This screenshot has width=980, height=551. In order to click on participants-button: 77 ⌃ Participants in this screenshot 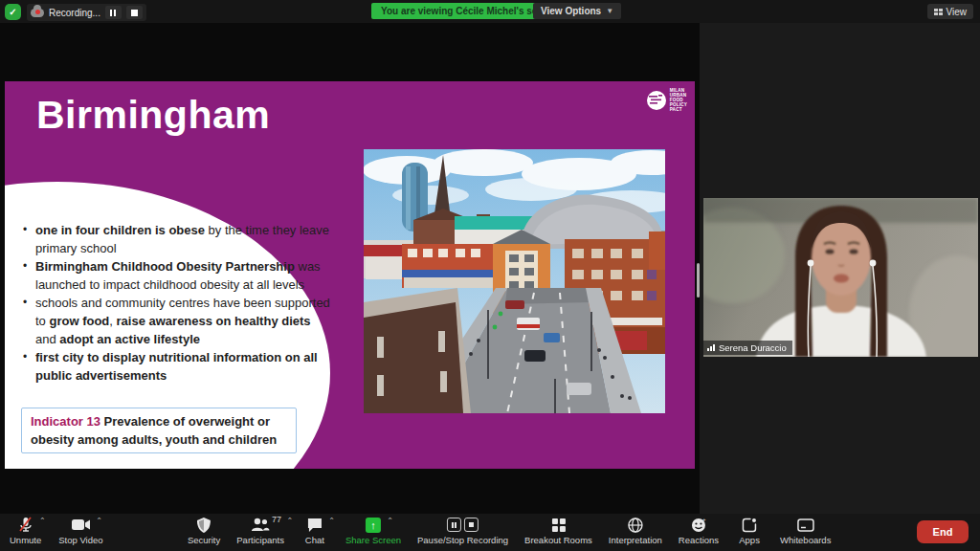, I will do `click(260, 530)`.